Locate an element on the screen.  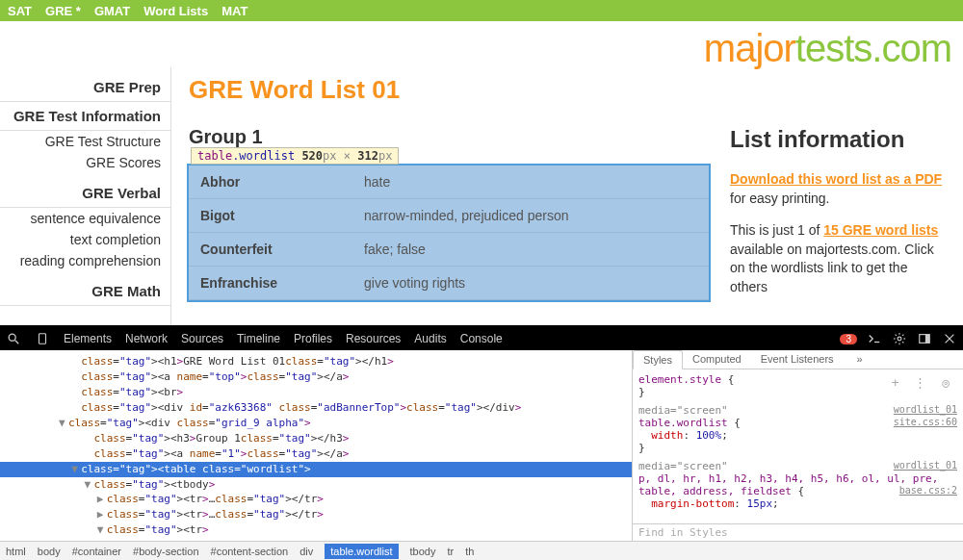
crumb-html: html is located at coordinates (15, 551).